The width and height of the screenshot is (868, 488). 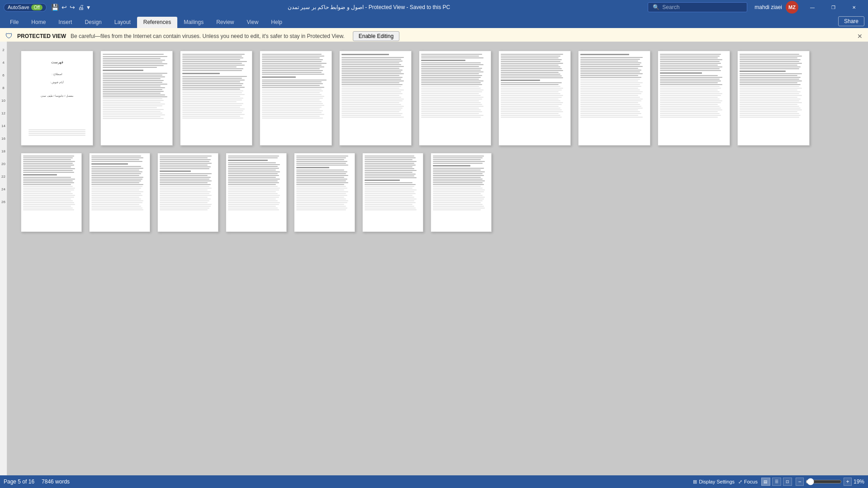 What do you see at coordinates (194, 23) in the screenshot?
I see `tab-mailings: Mailings` at bounding box center [194, 23].